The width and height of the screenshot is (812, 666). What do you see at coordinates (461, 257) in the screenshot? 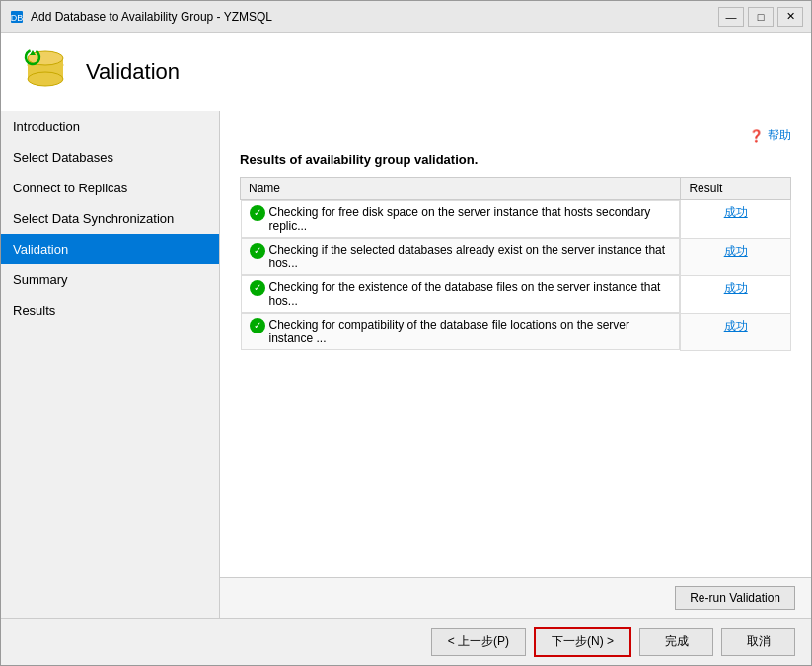
I see `table-cell-name: ✓Checking if the selected databases alre…` at bounding box center [461, 257].